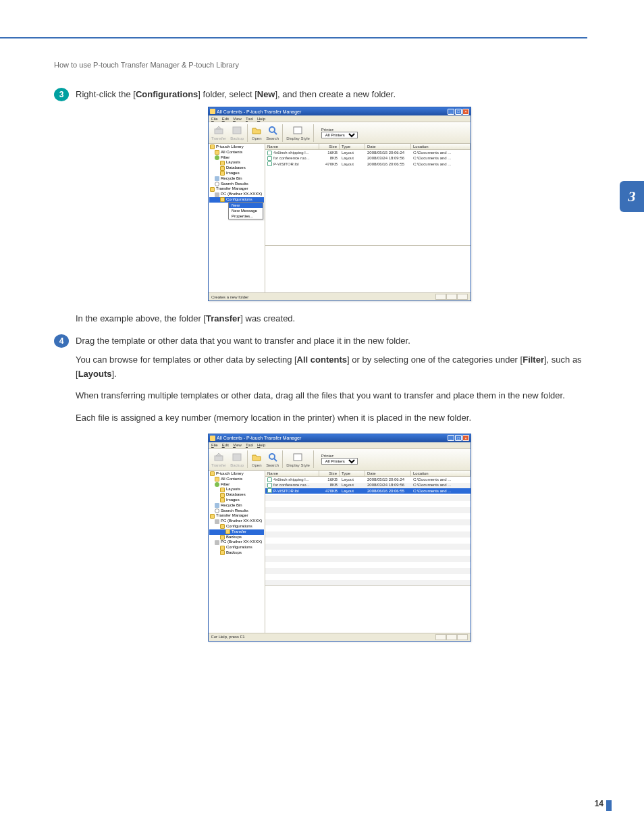 Image resolution: width=644 pixels, height=834 pixels. I want to click on list-row-selected: P-VISITOR.lbl470KBLayout2008/06/16 20:06…, so click(368, 491).